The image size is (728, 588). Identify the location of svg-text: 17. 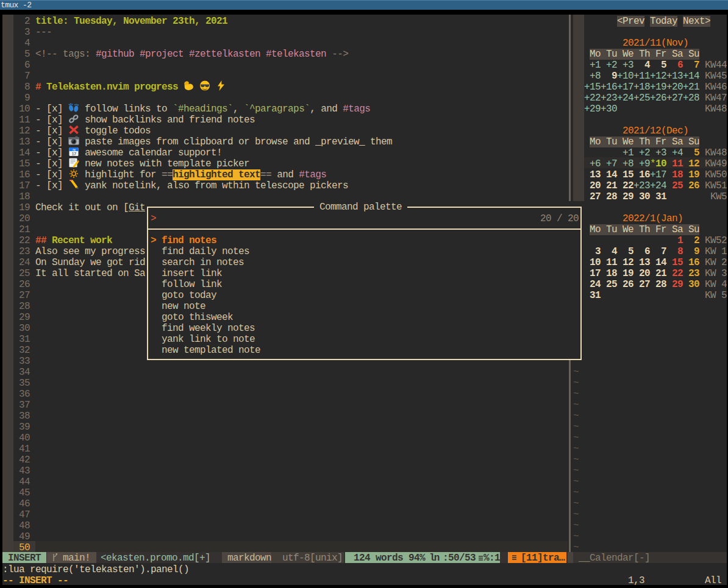
(74, 154).